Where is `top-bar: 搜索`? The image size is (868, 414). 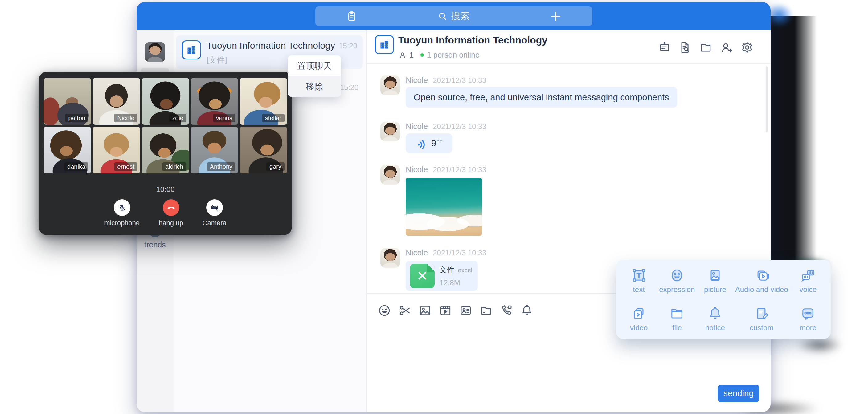
top-bar: 搜索 is located at coordinates (454, 16).